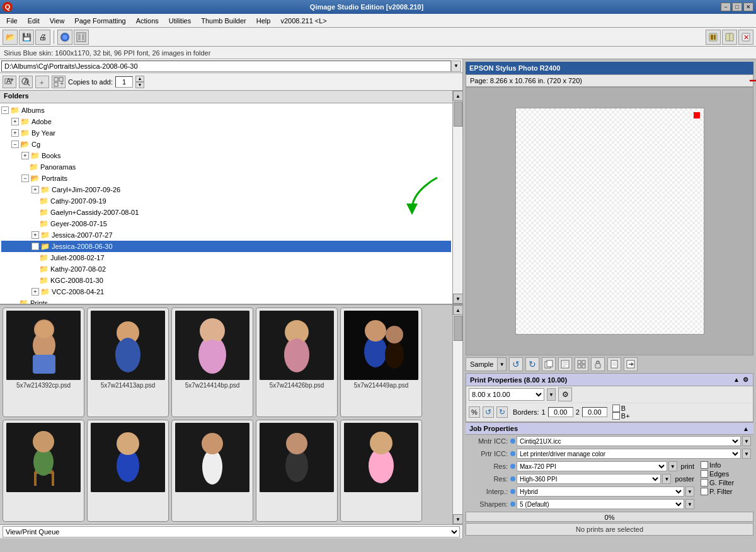 Image resolution: width=756 pixels, height=552 pixels. I want to click on tree-item-jessica2008: + 📁 Jessica-2008-06-30, so click(226, 246).